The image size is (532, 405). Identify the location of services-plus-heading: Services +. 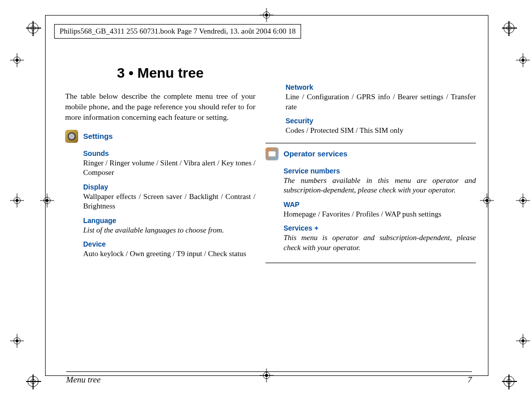
(380, 228).